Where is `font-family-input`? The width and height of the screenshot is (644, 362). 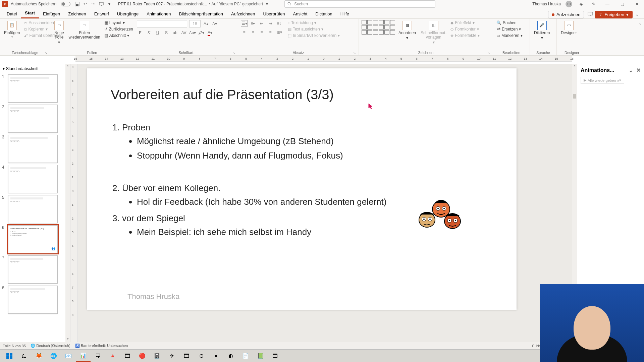
font-family-input is located at coordinates (162, 24).